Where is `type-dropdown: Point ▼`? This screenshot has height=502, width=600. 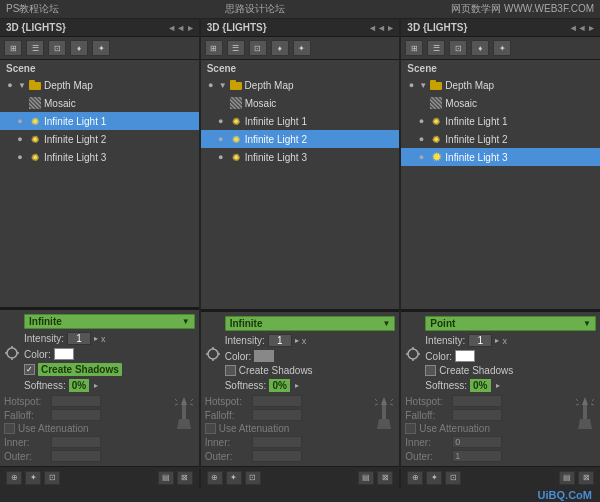
type-dropdown: Point ▼ is located at coordinates (510, 324).